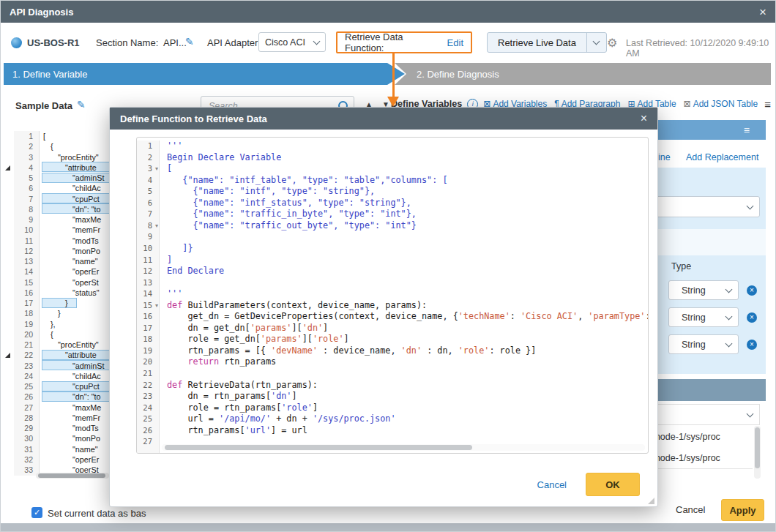 The width and height of the screenshot is (776, 532). What do you see at coordinates (583, 74) in the screenshot?
I see `tab-define-diagnosis: 2. Define Diagnosis` at bounding box center [583, 74].